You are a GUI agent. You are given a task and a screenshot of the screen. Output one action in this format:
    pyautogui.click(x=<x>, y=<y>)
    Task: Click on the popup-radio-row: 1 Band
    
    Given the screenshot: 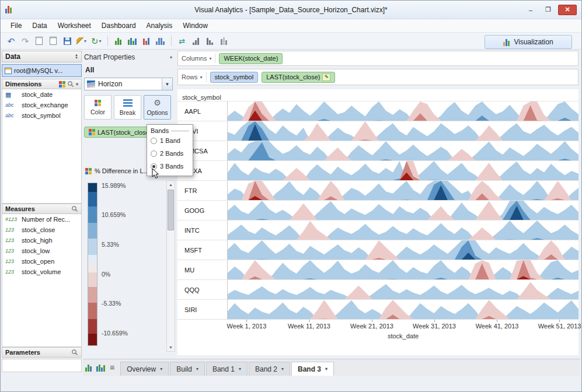 What is the action you would take?
    pyautogui.click(x=170, y=141)
    